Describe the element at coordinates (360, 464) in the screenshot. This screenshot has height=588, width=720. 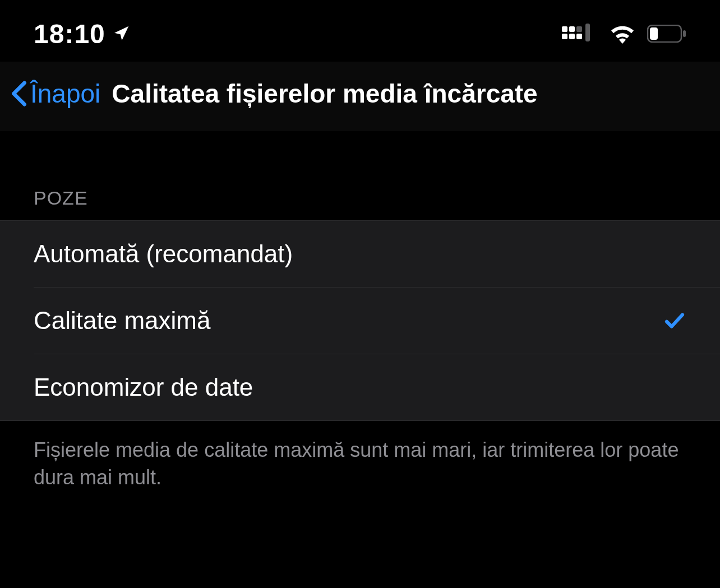
I see `section-footer: Fișierele media de calitate maximă sunt …` at that location.